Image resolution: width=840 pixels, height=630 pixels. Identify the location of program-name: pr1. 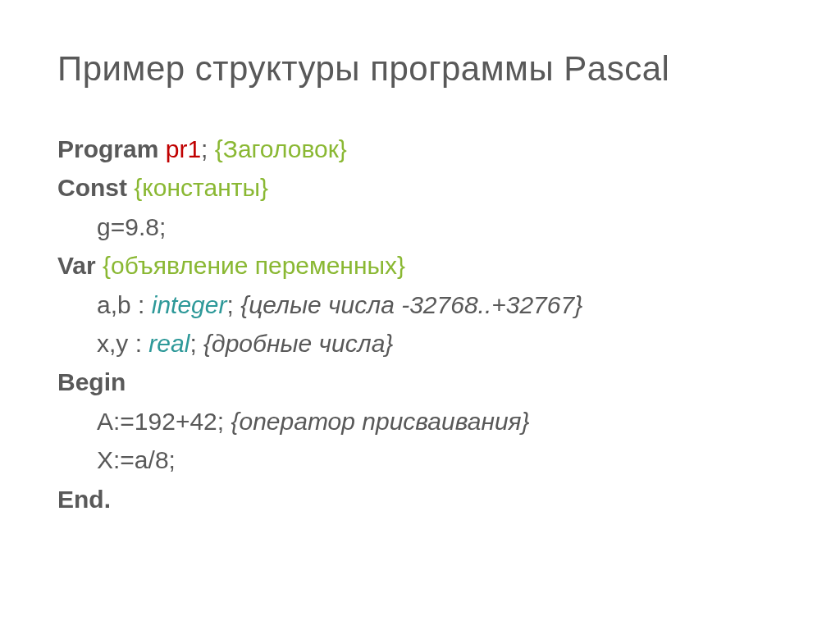
(184, 149).